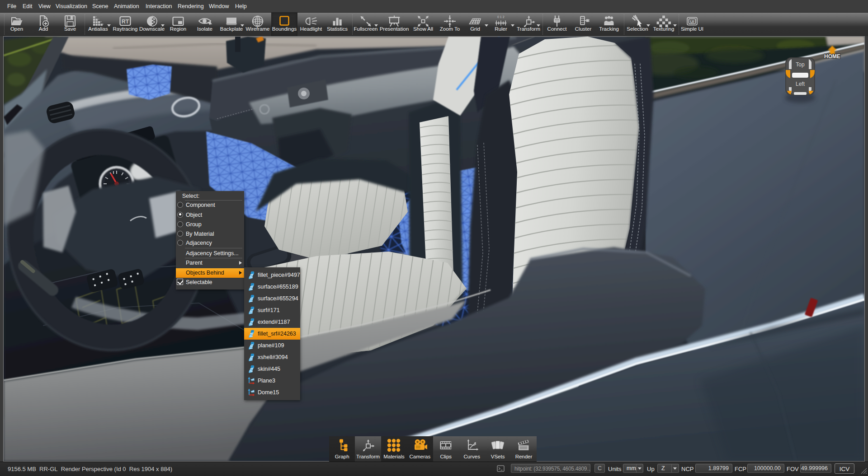 This screenshot has width=868, height=476. Describe the element at coordinates (501, 17) in the screenshot. I see `svg-text: 0 1 2` at that location.